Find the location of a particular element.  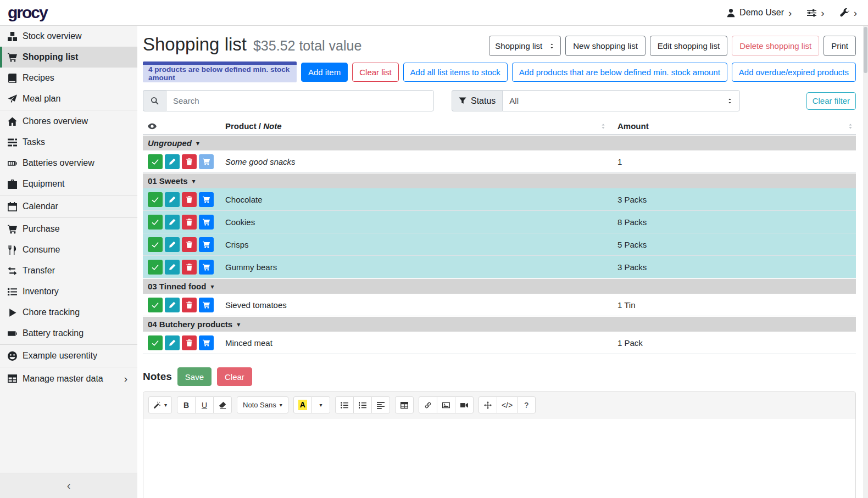

note-header-label: Note is located at coordinates (272, 126).